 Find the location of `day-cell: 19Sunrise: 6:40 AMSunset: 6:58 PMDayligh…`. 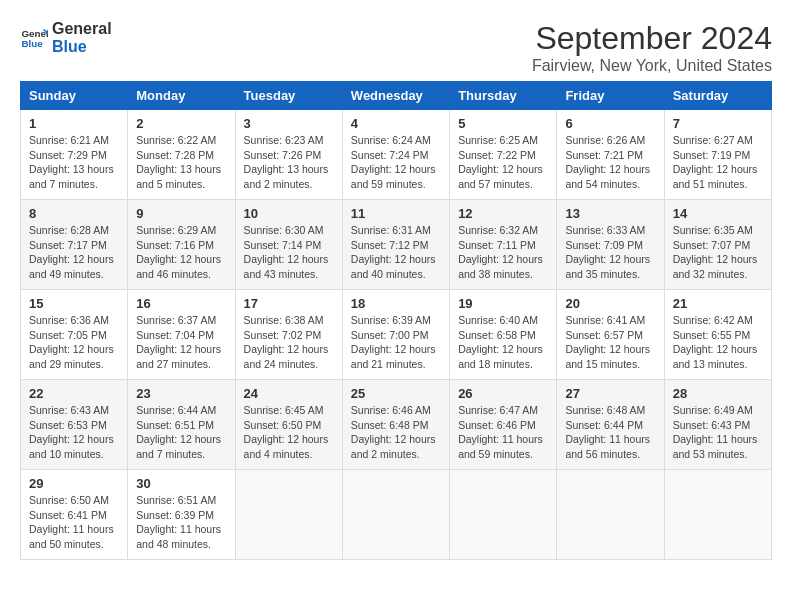

day-cell: 19Sunrise: 6:40 AMSunset: 6:58 PMDayligh… is located at coordinates (504, 335).